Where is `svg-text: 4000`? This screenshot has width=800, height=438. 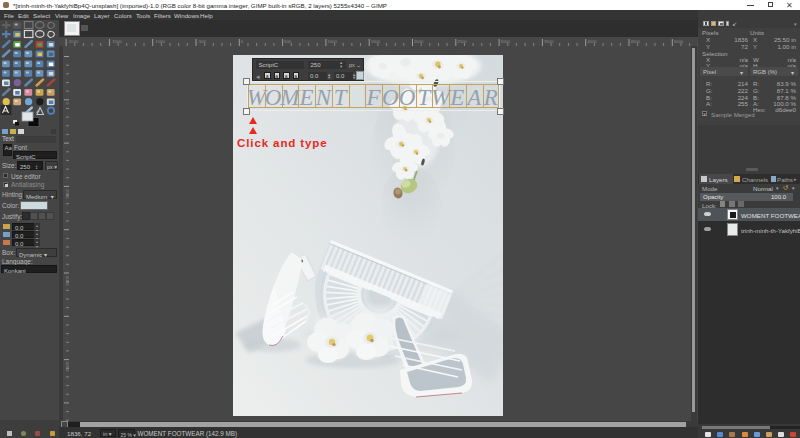
svg-text: 4000 is located at coordinates (592, 42).